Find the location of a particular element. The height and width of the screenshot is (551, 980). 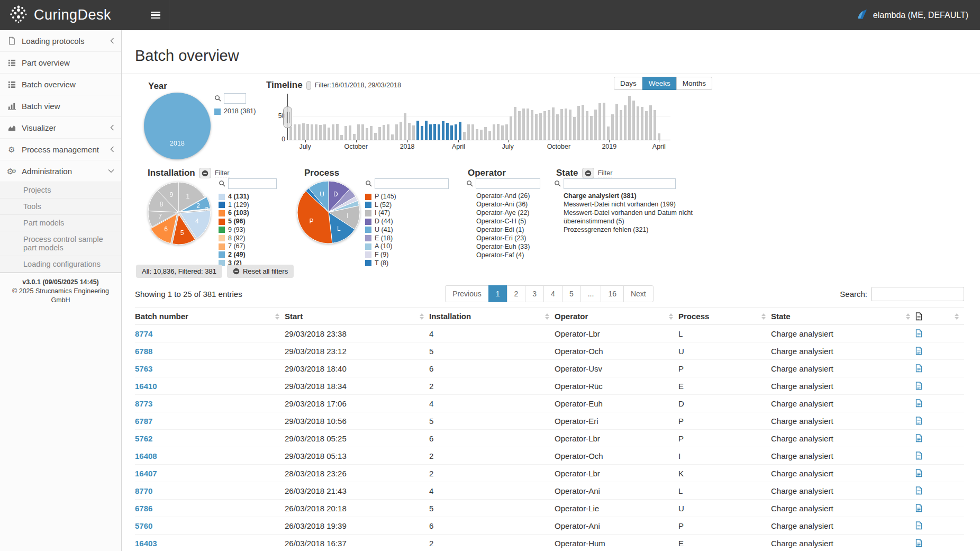

year-search-input is located at coordinates (235, 98).